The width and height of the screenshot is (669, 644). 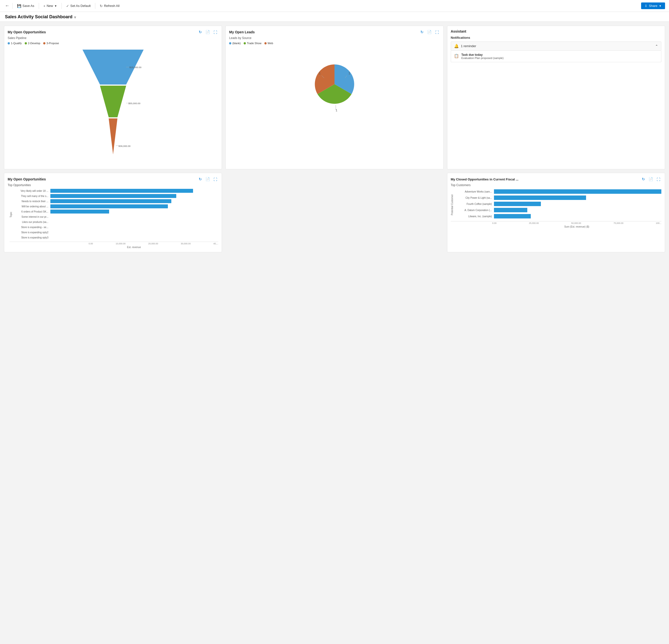 I want to click on web-dot, so click(x=266, y=43).